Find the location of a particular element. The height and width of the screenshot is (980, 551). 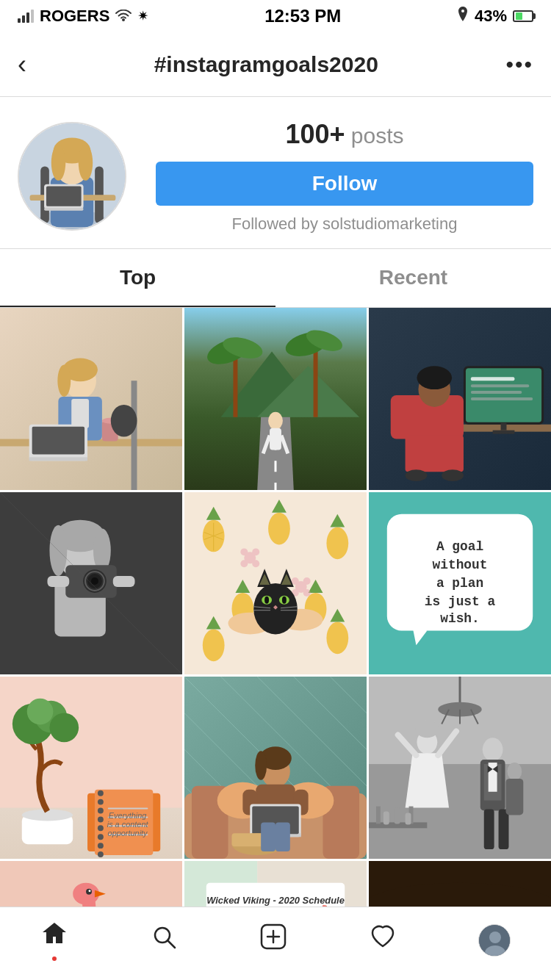

nav-search is located at coordinates (164, 940).